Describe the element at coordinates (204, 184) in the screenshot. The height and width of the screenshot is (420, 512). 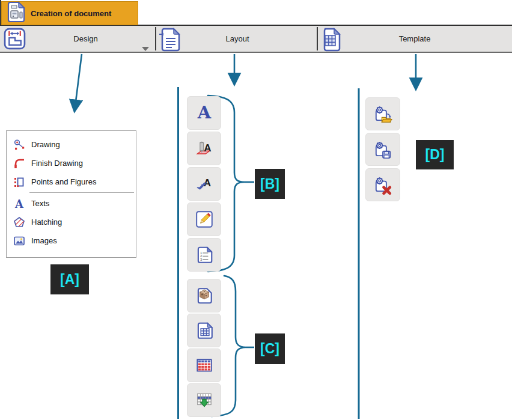
I see `text-settings-button: A` at that location.